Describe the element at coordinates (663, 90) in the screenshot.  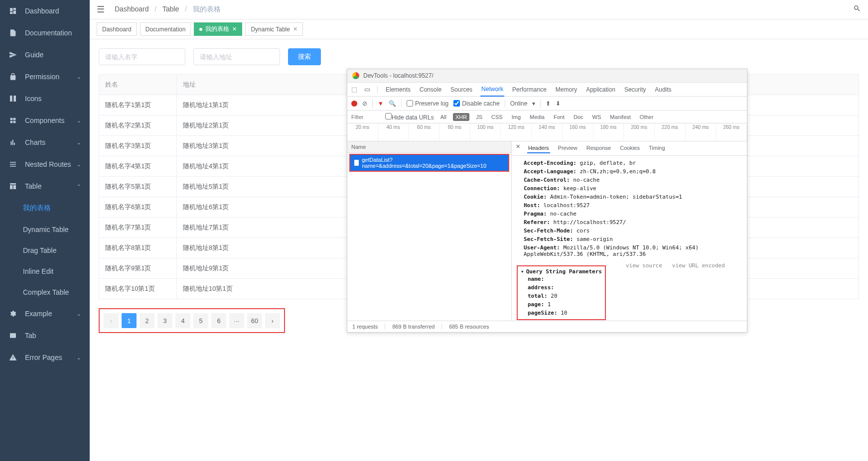
I see `devtools-tab: Audits` at that location.